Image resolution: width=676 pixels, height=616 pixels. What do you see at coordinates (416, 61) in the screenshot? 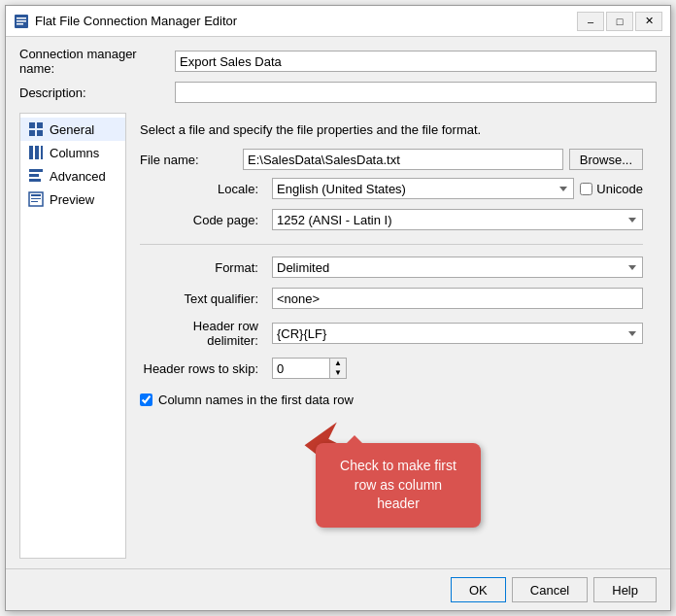
I see `connection-name-input` at bounding box center [416, 61].